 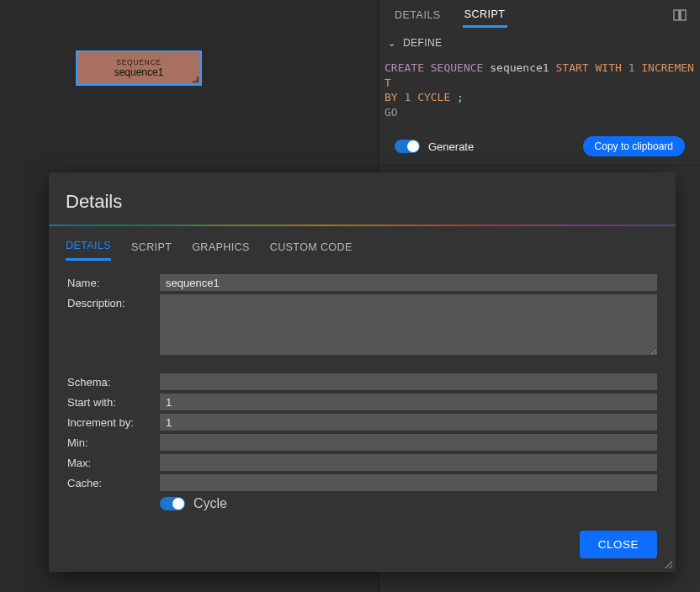 What do you see at coordinates (114, 302) in the screenshot?
I see `description-label: Description:` at bounding box center [114, 302].